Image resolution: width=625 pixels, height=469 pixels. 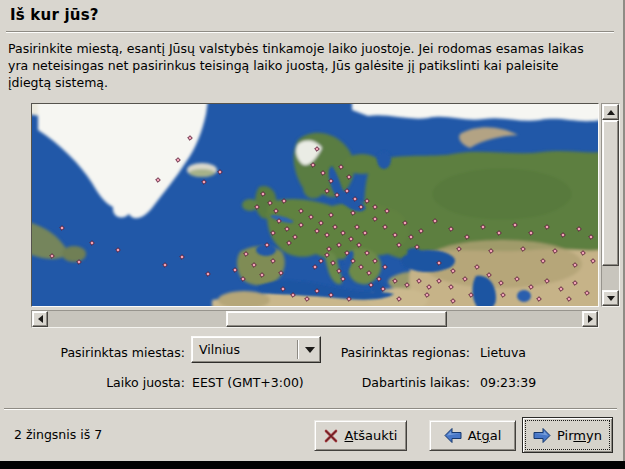 What do you see at coordinates (508, 382) in the screenshot?
I see `current-time-value: 09:23:39` at bounding box center [508, 382].